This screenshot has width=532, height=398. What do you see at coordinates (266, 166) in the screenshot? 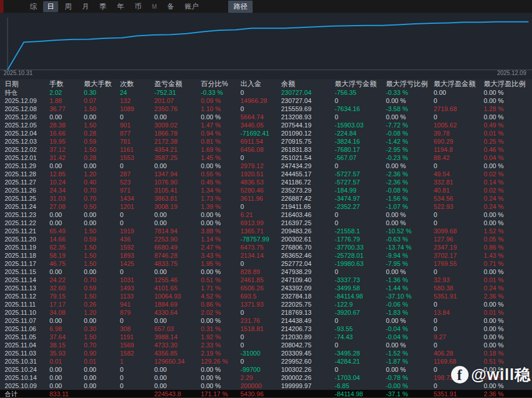
I see `table-row: 2025.11.290.000.0000.000.00 %2979.122474…` at bounding box center [266, 166].